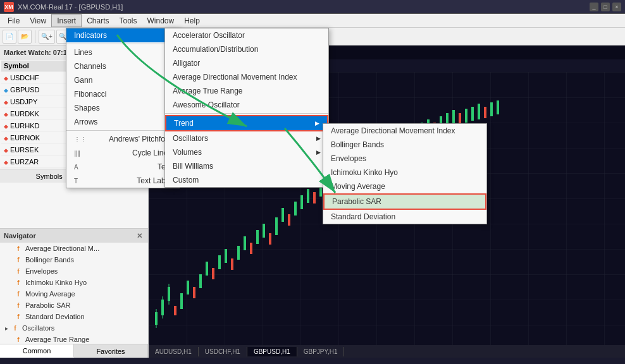  What do you see at coordinates (247, 138) in the screenshot?
I see `oscillators-item: Oscillators ▶` at bounding box center [247, 138].